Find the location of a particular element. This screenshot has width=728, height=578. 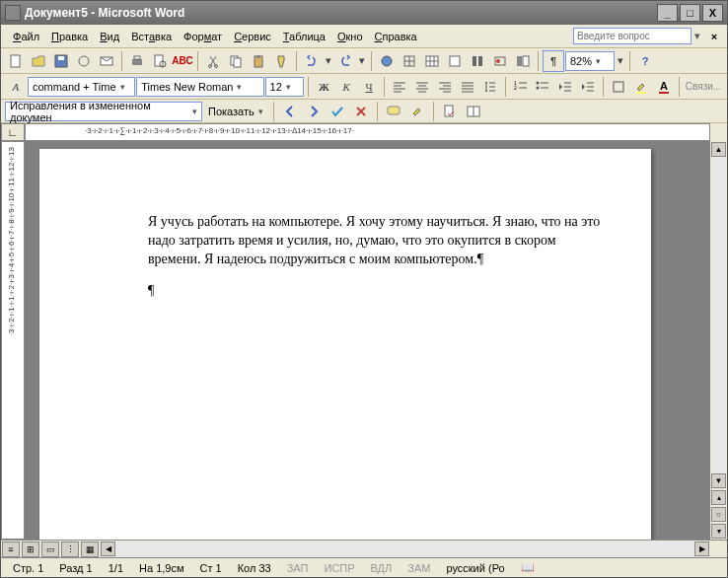

show-formatting-button: ¶ is located at coordinates (553, 61).